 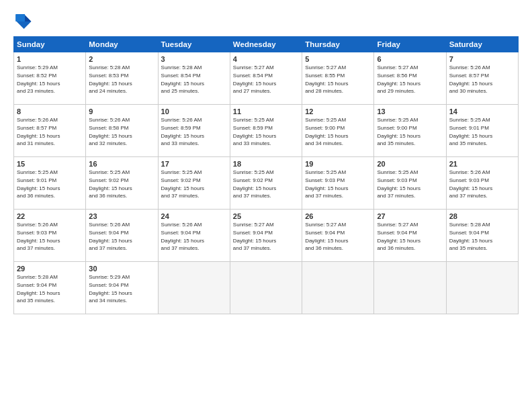 I want to click on table-row: 7Sunrise: 5:26 AMSunset: 8:57 PMDaylight…, so click(x=482, y=79).